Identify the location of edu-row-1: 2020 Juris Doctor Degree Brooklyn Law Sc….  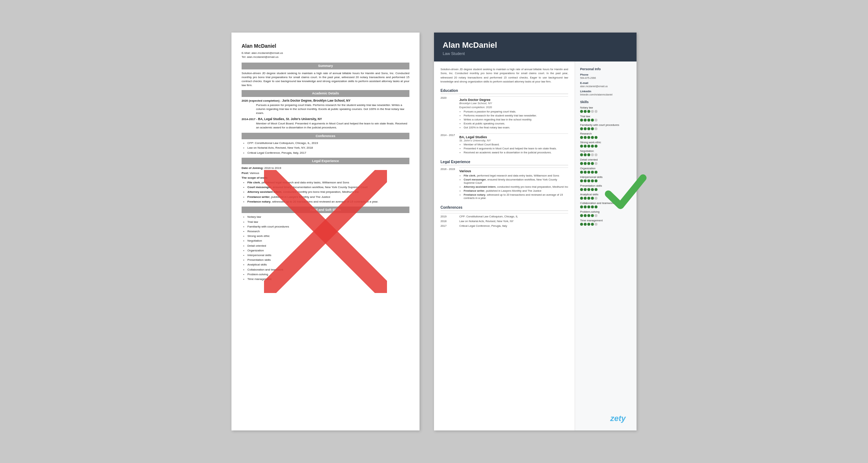
(504, 113).